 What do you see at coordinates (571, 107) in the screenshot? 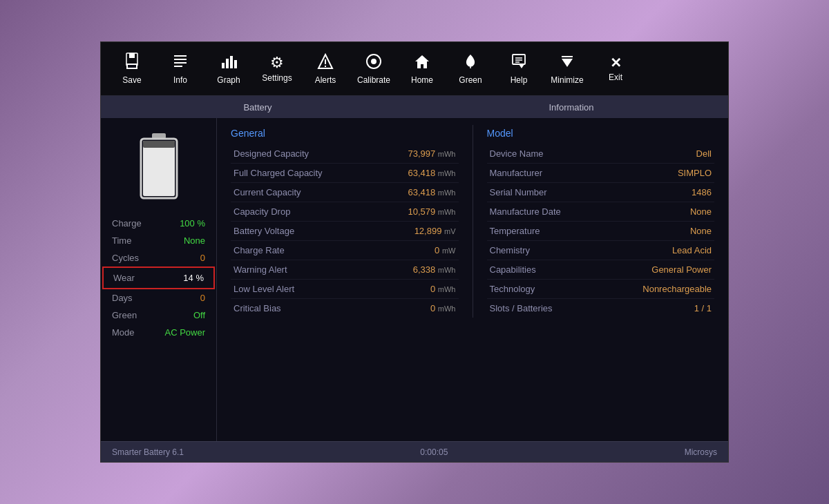
I see `information-header: Information` at bounding box center [571, 107].